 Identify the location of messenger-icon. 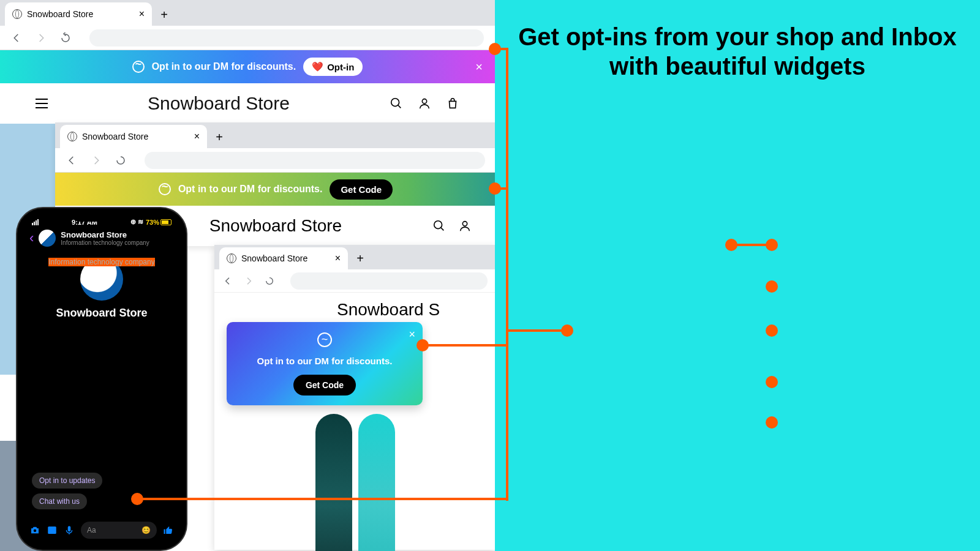
(165, 189).